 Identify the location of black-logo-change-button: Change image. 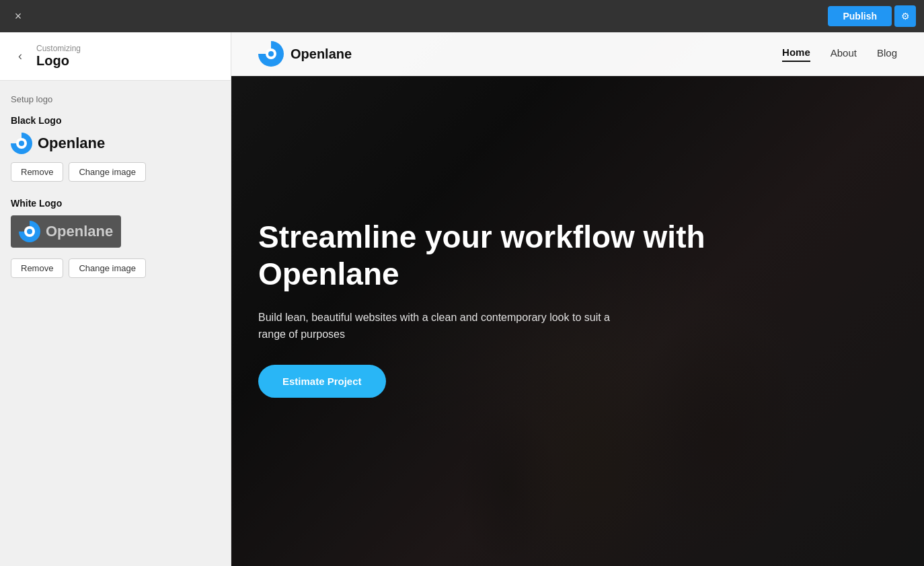
(108, 172).